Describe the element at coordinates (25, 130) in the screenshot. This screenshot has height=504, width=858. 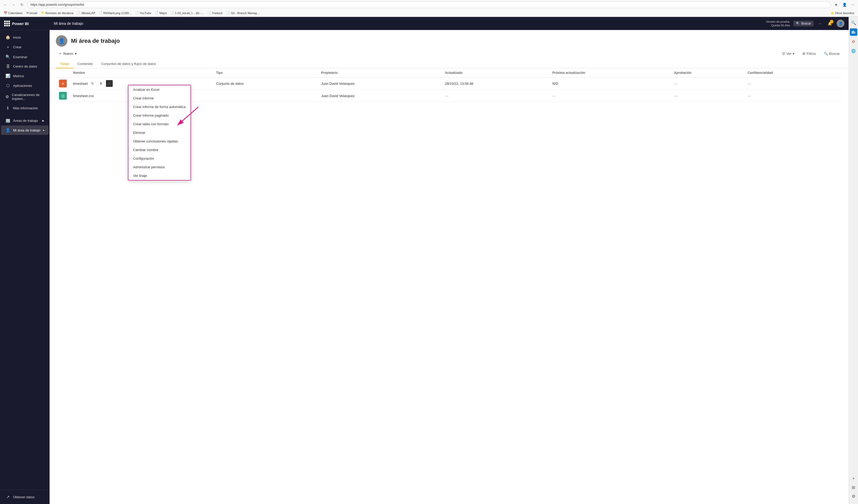
I see `sidebar-item-mi-area: 👤 Mi área de trabajo ▾` at that location.